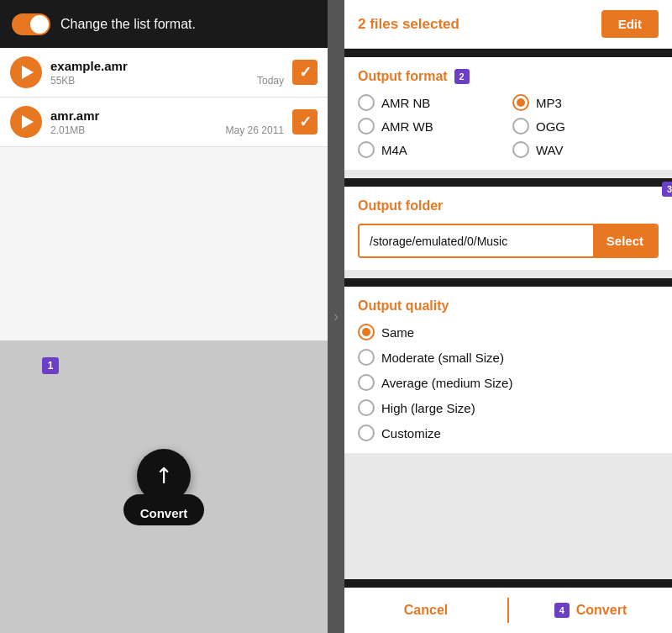 Image resolution: width=672 pixels, height=633 pixels. Describe the element at coordinates (508, 306) in the screenshot. I see `output-quality-title: Output quality` at that location.